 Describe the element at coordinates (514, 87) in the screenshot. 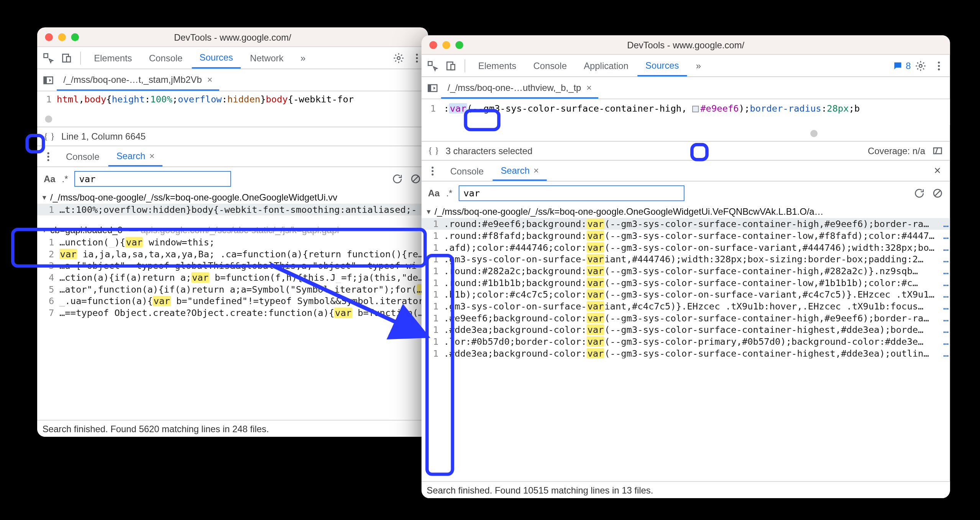

I see `file-tab-label: /_/mss/boq-one-…uthview,_b,_tp` at that location.